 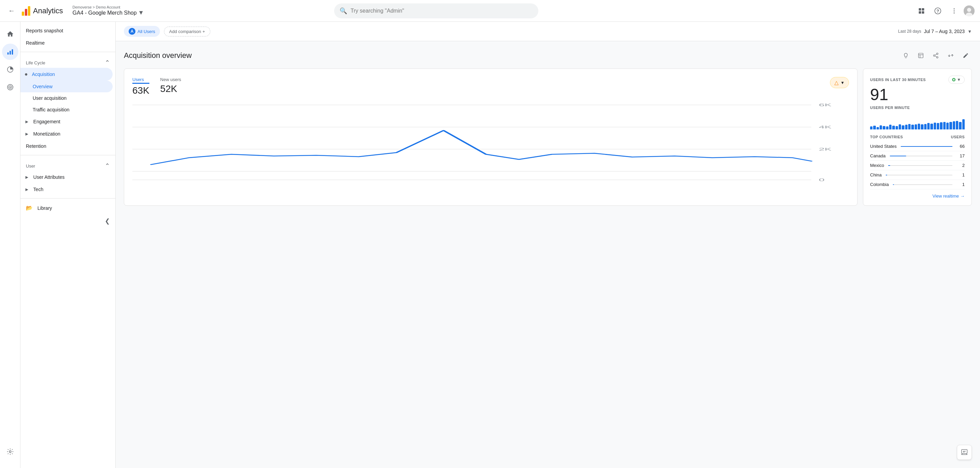 I want to click on country-users-us: 66, so click(x=961, y=146).